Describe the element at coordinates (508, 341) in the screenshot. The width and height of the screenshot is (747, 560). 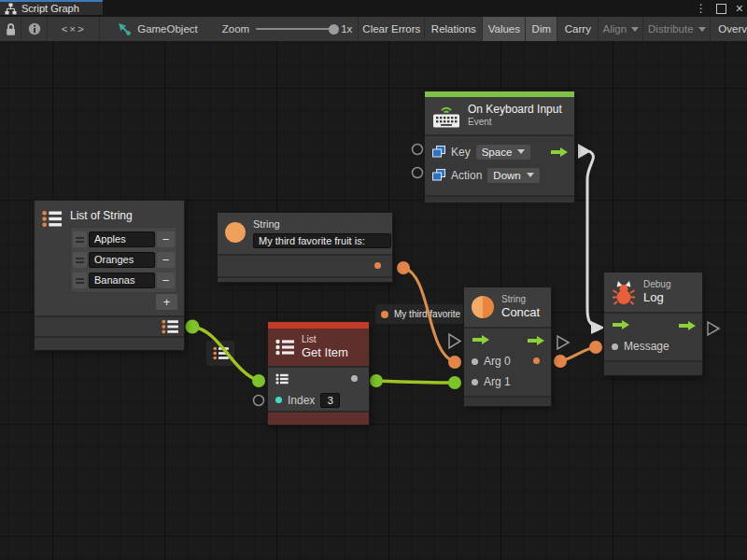
I see `flow-row` at that location.